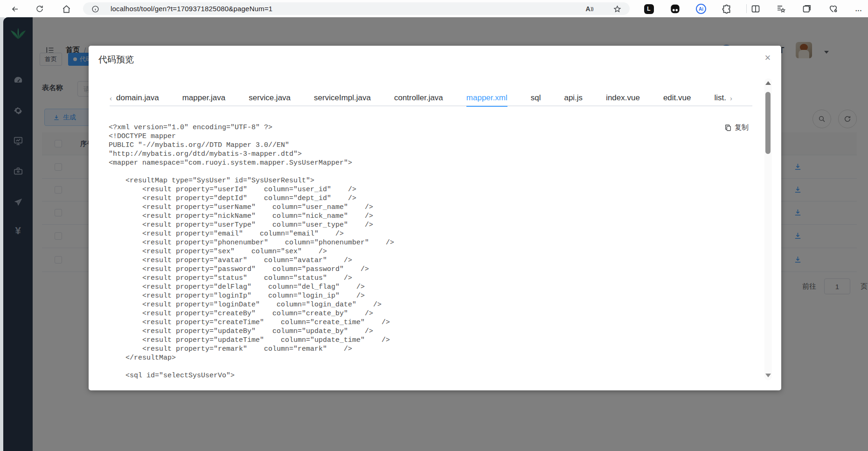 The height and width of the screenshot is (451, 868). I want to click on tabs-prev-icon: ‹, so click(113, 98).